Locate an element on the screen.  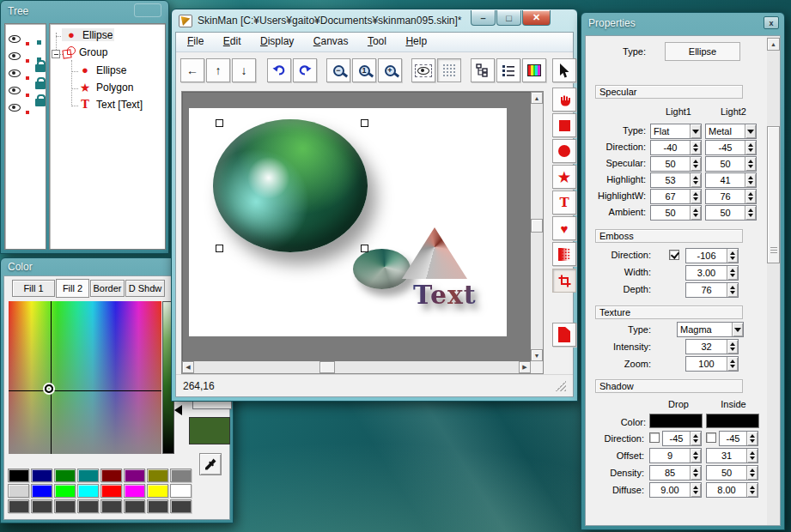
scroll-up-button: ▲ is located at coordinates (537, 98).